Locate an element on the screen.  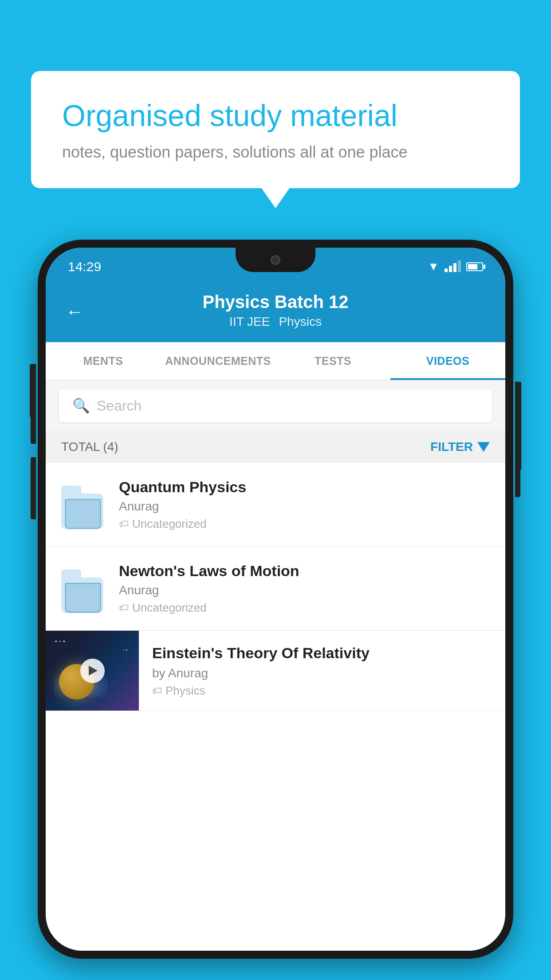
status-icons: ▼ is located at coordinates (455, 266).